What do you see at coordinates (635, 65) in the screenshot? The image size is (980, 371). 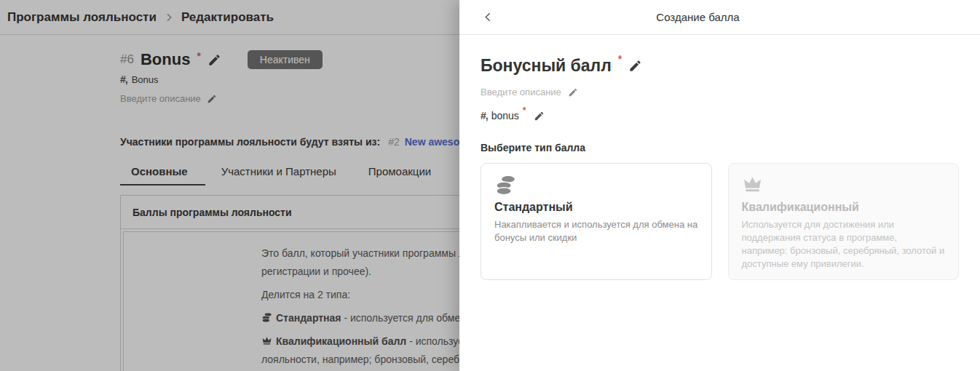 I see `edit-point-name-pencil-icon` at bounding box center [635, 65].